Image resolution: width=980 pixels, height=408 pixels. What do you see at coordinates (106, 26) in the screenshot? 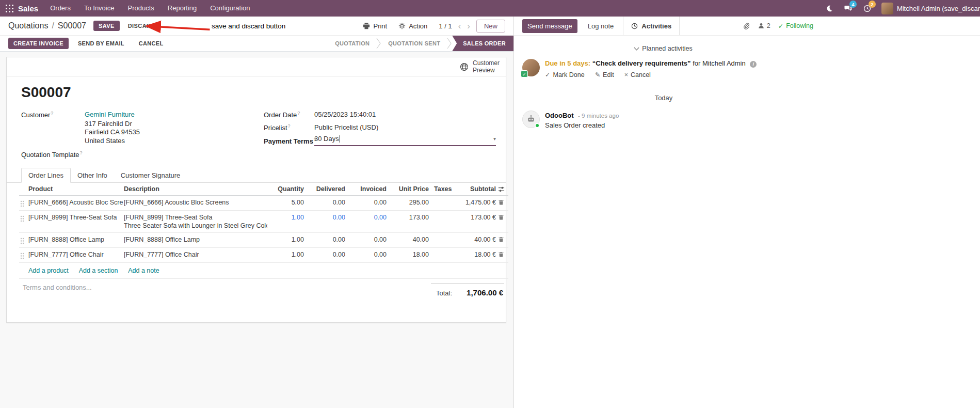
I see `save-button: SAVE` at bounding box center [106, 26].